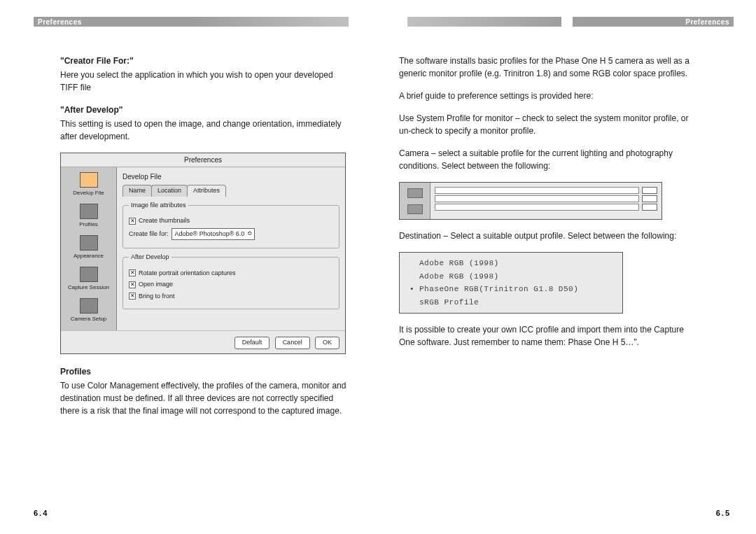  Describe the element at coordinates (252, 343) in the screenshot. I see `default-button: Default` at that location.